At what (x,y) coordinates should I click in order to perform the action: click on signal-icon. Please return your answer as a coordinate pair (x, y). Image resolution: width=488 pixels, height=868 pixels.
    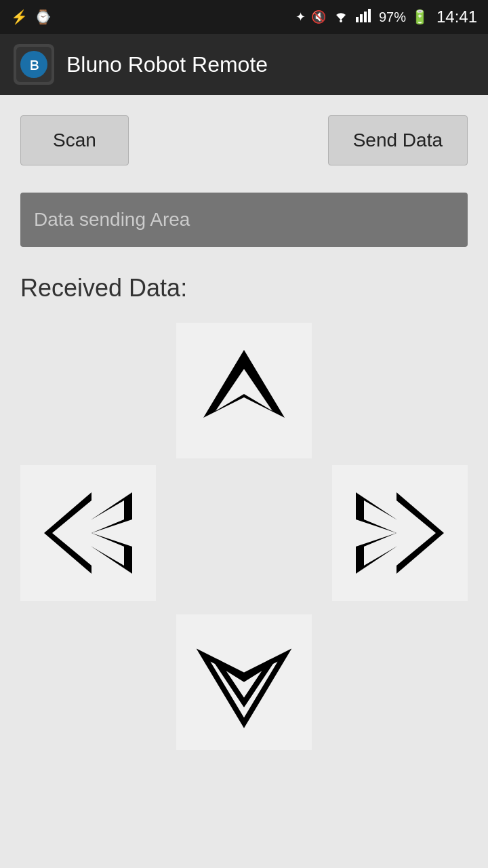
    Looking at the image, I should click on (365, 17).